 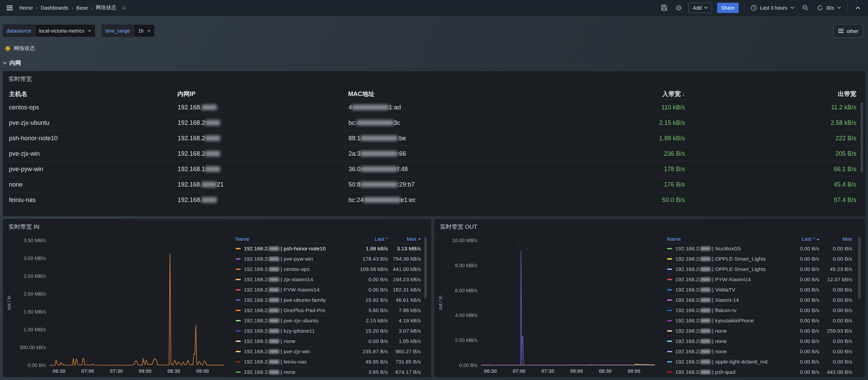 What do you see at coordinates (286, 269) in the screenshot?
I see `legend-series-name: 192.168.2. | centos-ops` at bounding box center [286, 269].